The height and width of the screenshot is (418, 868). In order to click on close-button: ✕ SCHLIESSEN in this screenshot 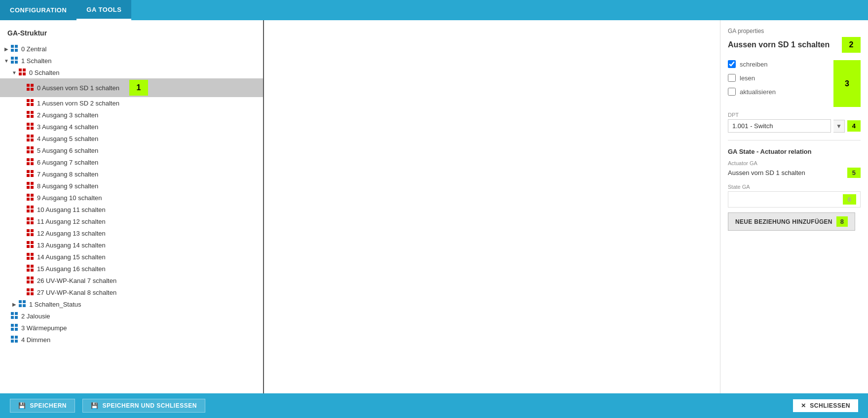, I will do `click(826, 406)`.